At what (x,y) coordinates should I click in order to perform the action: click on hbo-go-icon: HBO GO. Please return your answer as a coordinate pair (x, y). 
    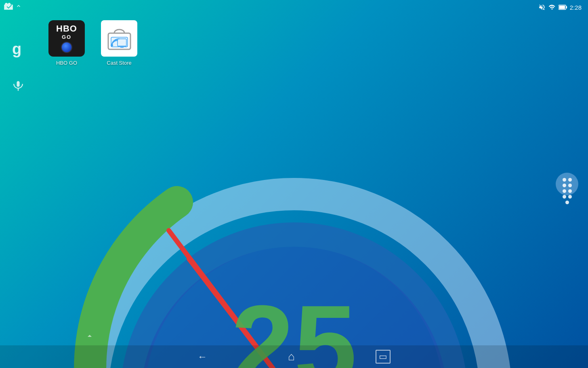
    Looking at the image, I should click on (67, 38).